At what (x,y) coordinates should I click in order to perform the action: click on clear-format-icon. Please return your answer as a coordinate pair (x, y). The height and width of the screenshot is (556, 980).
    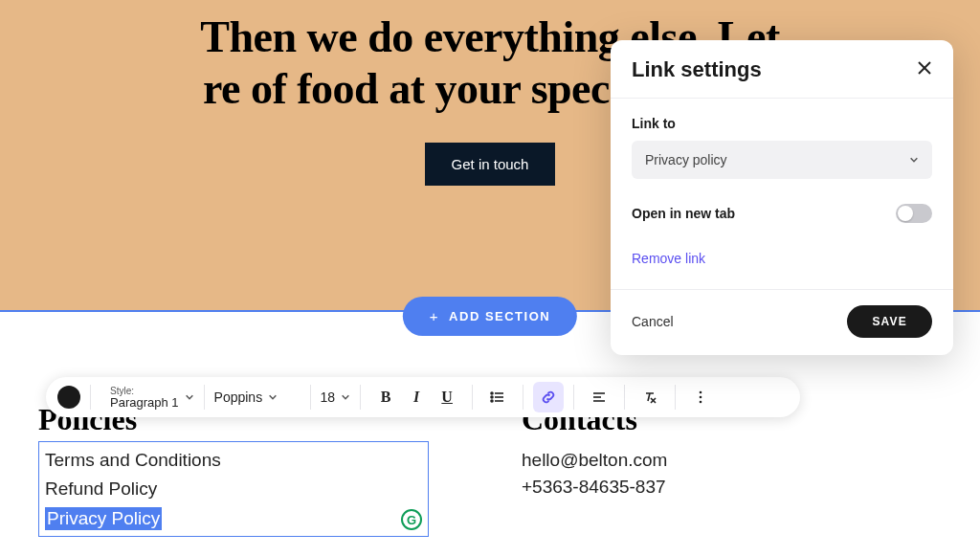
    Looking at the image, I should click on (650, 397).